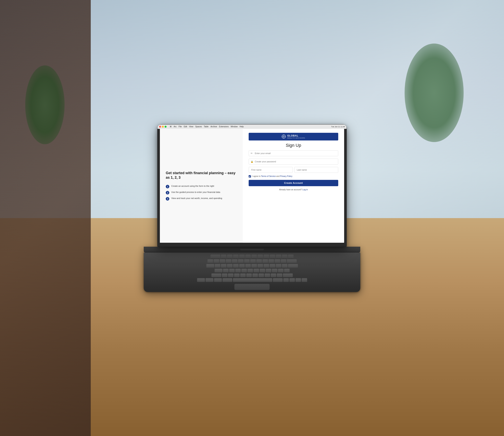 The width and height of the screenshot is (504, 436). What do you see at coordinates (260, 266) in the screenshot?
I see `key-i` at bounding box center [260, 266].